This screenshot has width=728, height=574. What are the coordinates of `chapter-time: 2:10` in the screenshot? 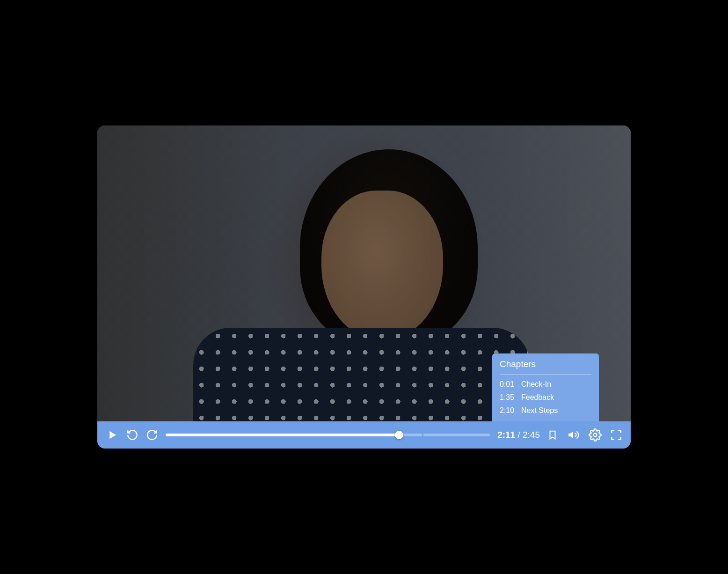 It's located at (508, 411).